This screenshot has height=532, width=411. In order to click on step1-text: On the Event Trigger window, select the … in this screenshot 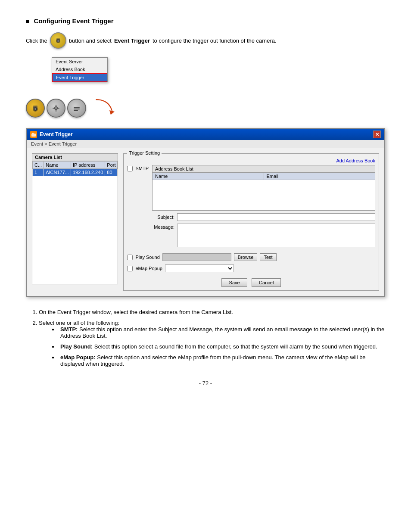, I will do `click(136, 312)`.